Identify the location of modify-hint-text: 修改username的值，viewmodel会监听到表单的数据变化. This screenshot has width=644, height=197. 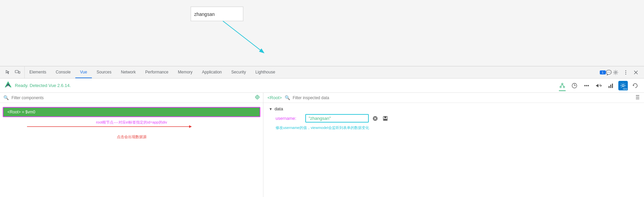
(454, 128).